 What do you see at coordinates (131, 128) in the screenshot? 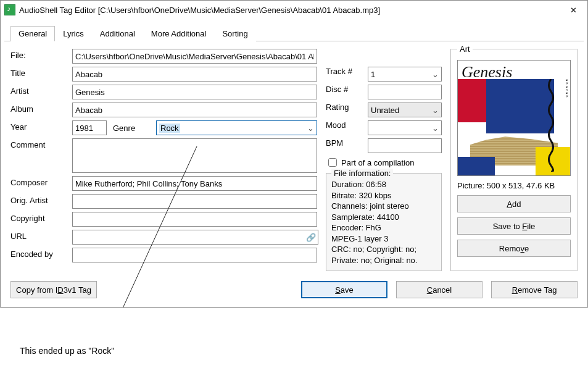
I see `genre-label: Genre` at bounding box center [131, 128].